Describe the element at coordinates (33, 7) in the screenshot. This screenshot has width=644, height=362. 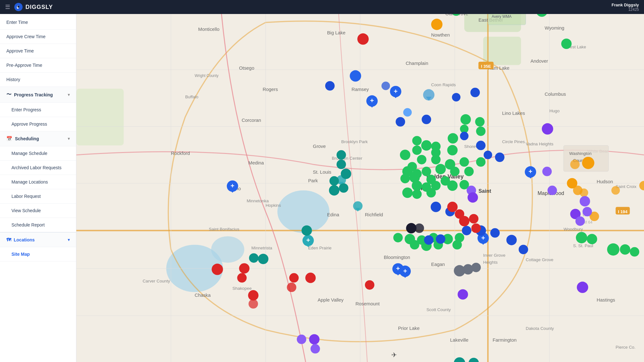
I see `logo-area: DIGGSLY` at that location.